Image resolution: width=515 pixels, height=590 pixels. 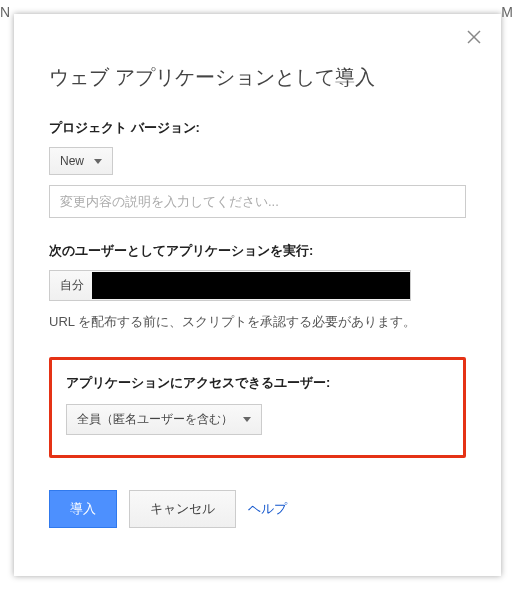 I want to click on project-version-select: New, so click(x=81, y=161).